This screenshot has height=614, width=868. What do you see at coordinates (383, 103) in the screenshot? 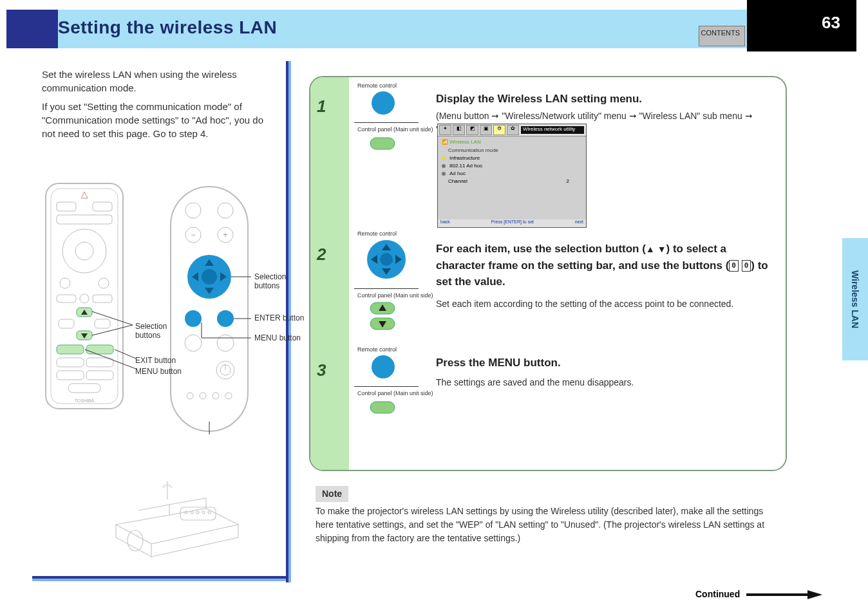
I see `step-1-remote-icon` at bounding box center [383, 103].